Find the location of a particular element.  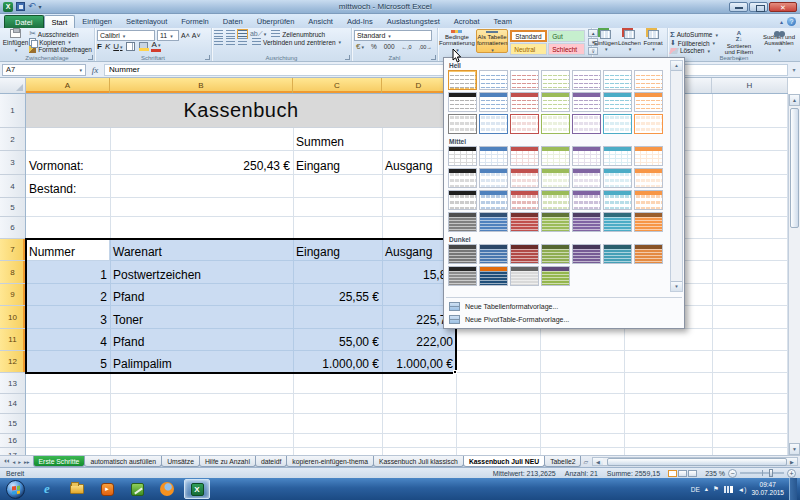

last-sheet-icon: ▸▸ is located at coordinates (27, 462).